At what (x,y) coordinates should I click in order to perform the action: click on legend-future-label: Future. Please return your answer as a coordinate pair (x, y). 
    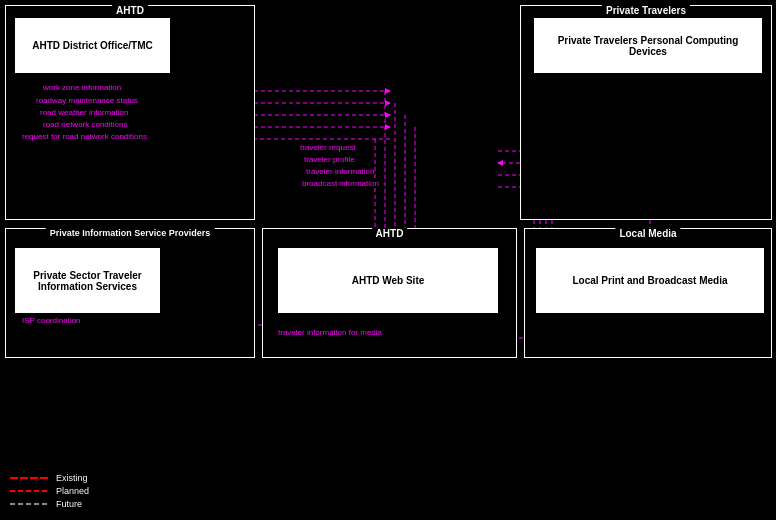
    Looking at the image, I should click on (69, 504).